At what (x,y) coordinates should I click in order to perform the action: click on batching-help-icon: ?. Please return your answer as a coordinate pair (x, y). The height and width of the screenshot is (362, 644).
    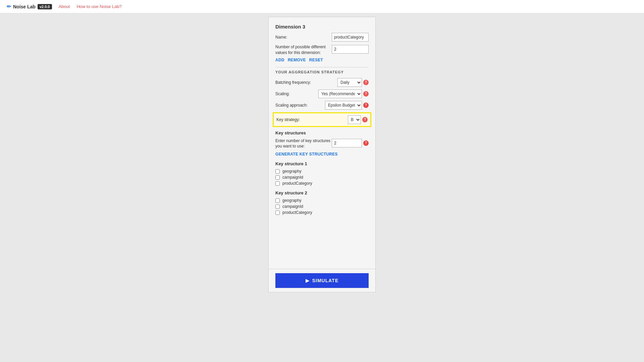
    Looking at the image, I should click on (366, 82).